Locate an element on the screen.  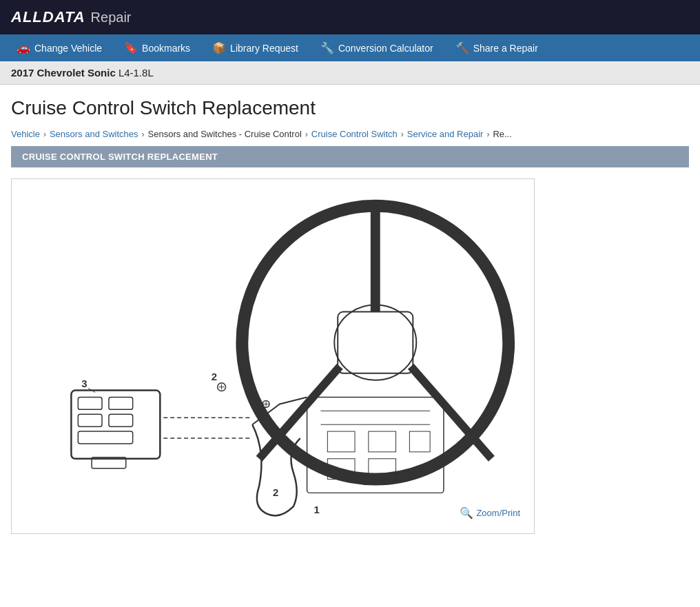
breadcrumb-sep-3: › is located at coordinates (307, 134).